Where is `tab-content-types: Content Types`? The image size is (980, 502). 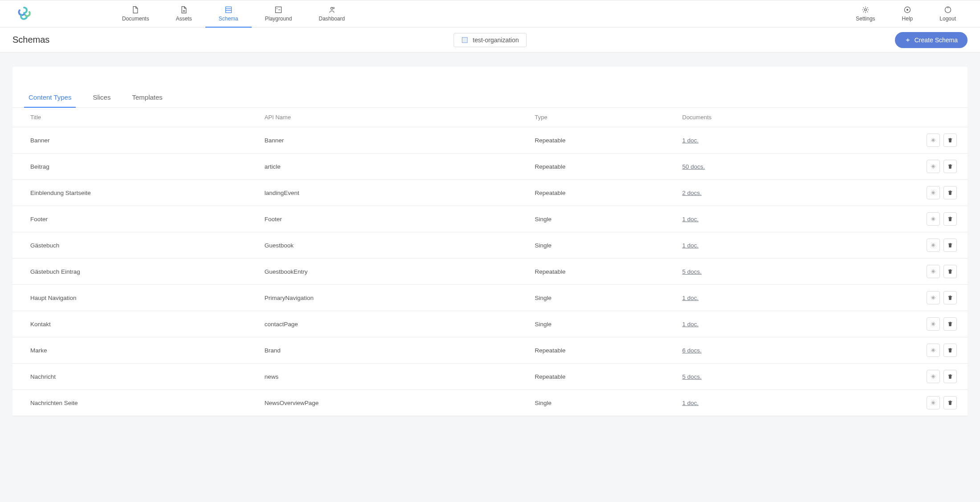
tab-content-types: Content Types is located at coordinates (50, 98).